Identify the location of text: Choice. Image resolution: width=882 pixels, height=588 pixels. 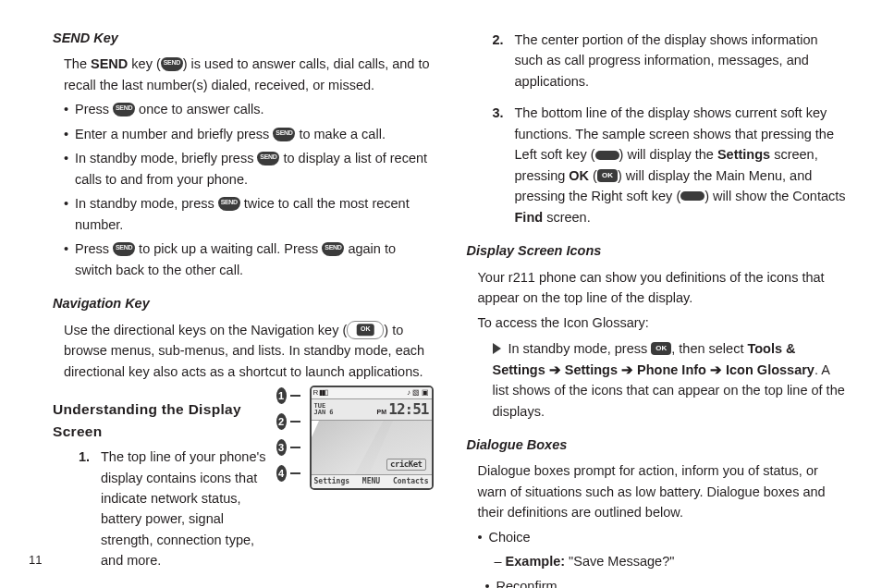
(510, 537).